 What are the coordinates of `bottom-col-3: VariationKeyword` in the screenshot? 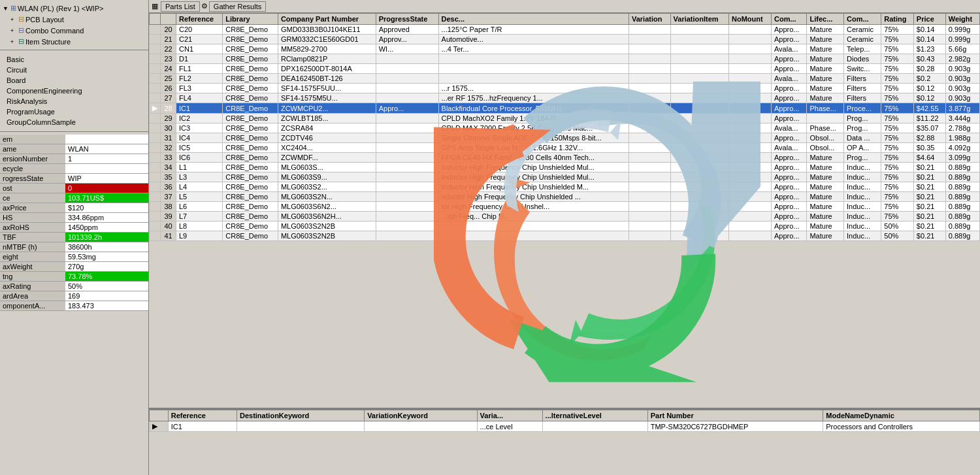 It's located at (421, 416).